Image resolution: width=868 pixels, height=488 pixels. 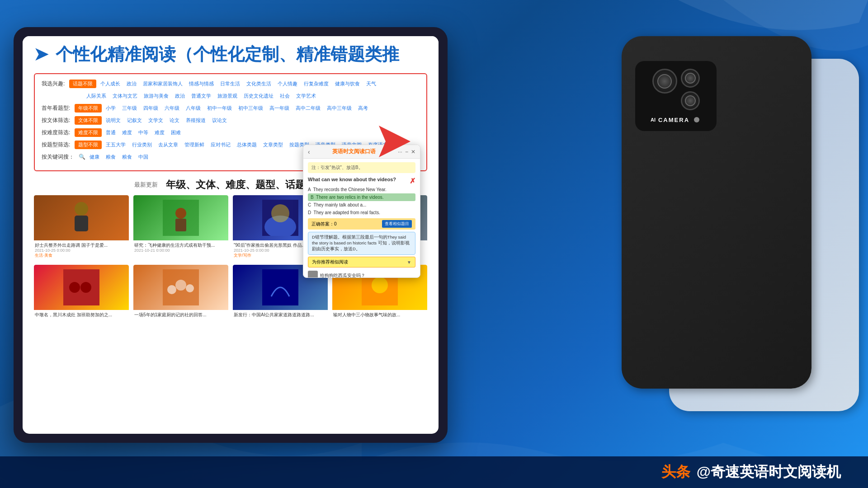 I want to click on filter-item: 普通文学, so click(x=201, y=96).